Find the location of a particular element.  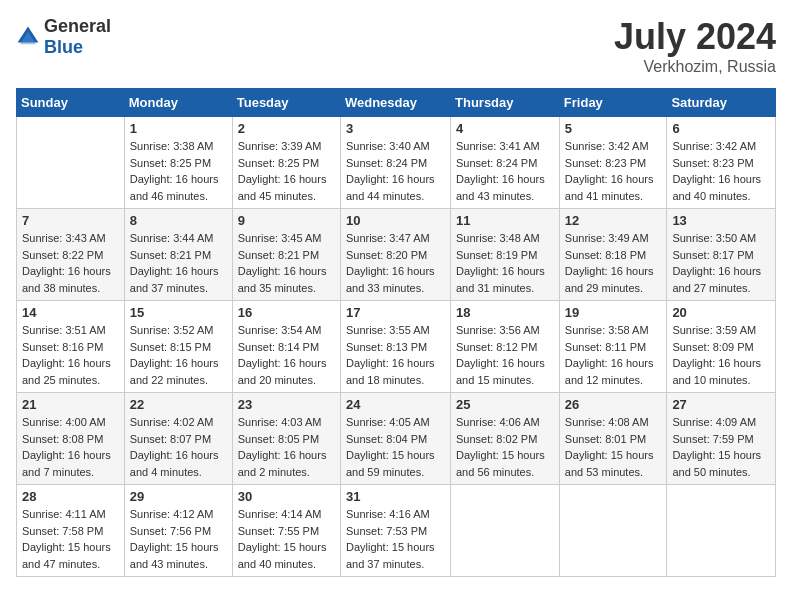

calendar-cell is located at coordinates (722, 531).